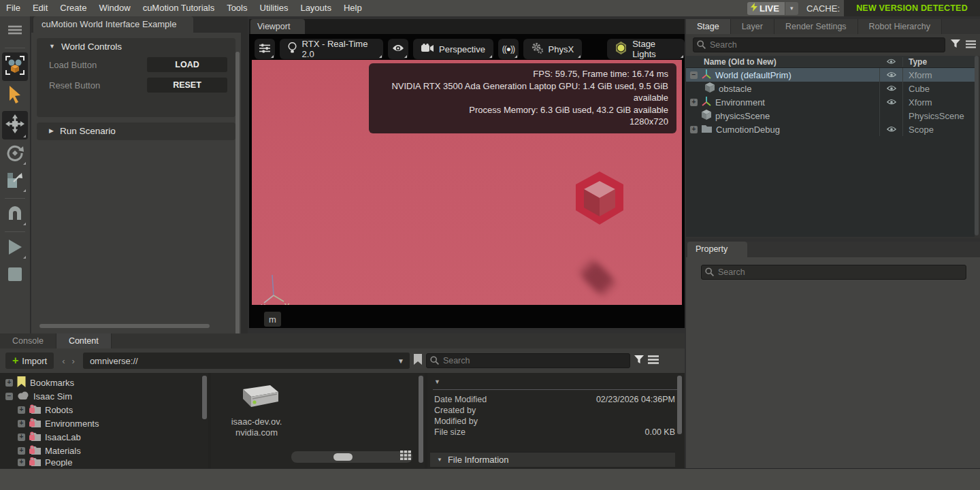  What do you see at coordinates (817, 27) in the screenshot?
I see `tab-render-settings: Render Settings` at bounding box center [817, 27].